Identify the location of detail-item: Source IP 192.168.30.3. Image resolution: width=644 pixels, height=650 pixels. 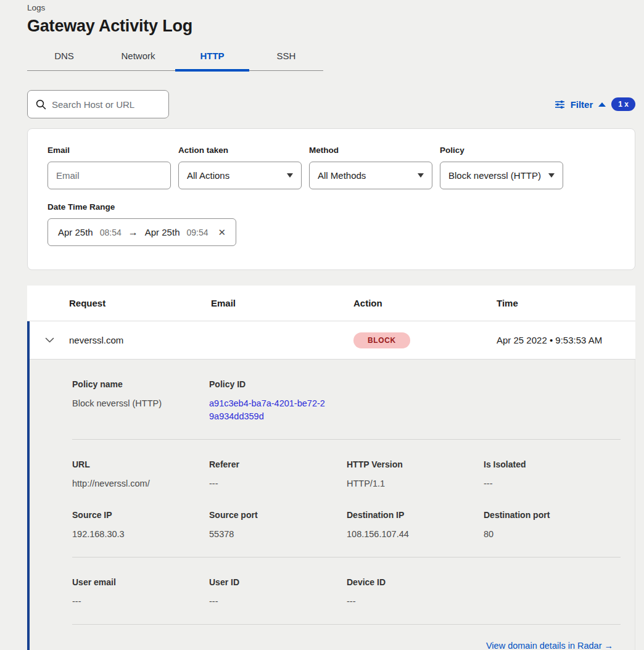
(141, 525).